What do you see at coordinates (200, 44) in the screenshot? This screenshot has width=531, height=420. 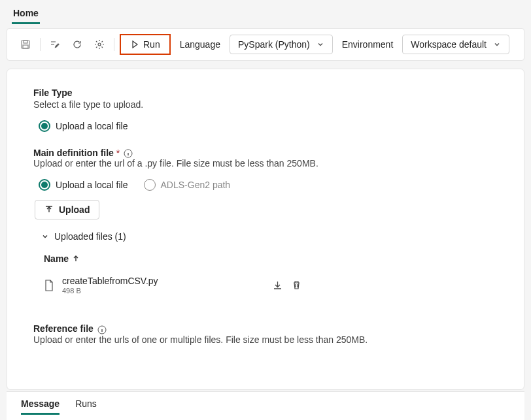 I see `language-label: Language` at bounding box center [200, 44].